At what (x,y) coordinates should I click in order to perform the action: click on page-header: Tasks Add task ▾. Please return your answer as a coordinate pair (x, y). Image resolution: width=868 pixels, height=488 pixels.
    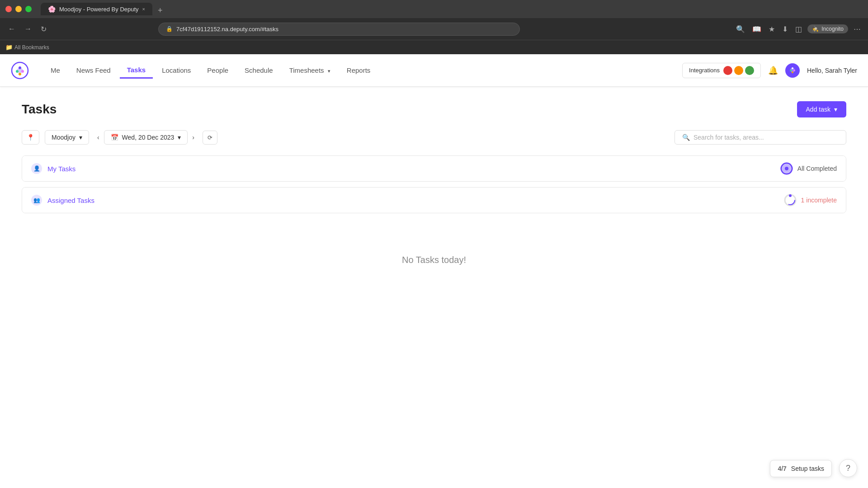
    Looking at the image, I should click on (434, 109).